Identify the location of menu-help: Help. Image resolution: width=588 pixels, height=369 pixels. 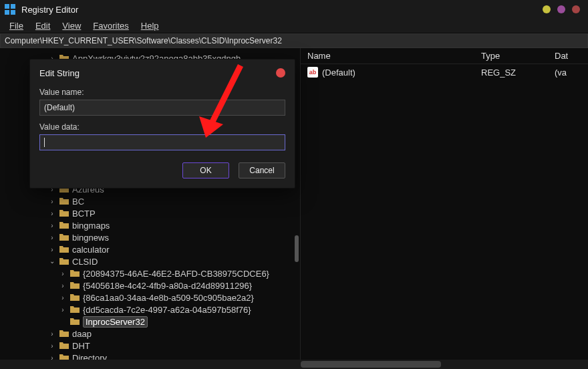
(150, 25).